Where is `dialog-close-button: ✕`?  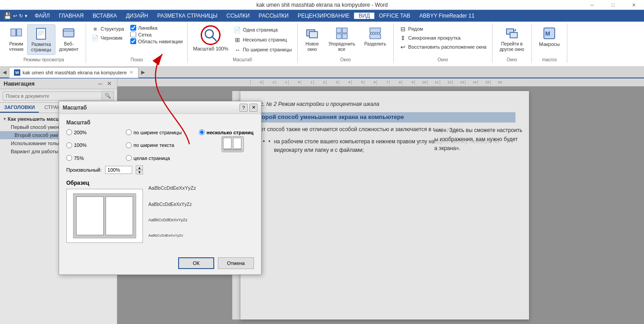
dialog-close-button: ✕ is located at coordinates (253, 108).